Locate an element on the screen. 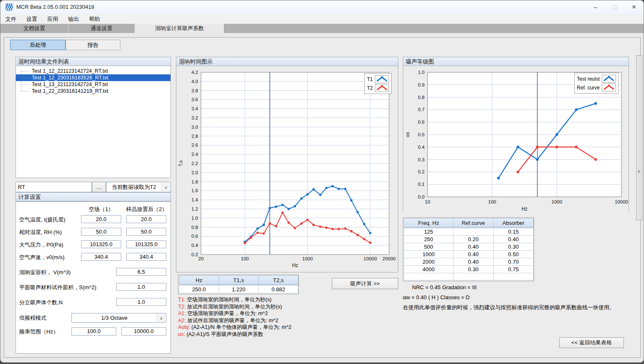 This screenshot has width=644, height=364. tab-strip: 文档设置通道设置混响室计算吸声系数 is located at coordinates (322, 28).